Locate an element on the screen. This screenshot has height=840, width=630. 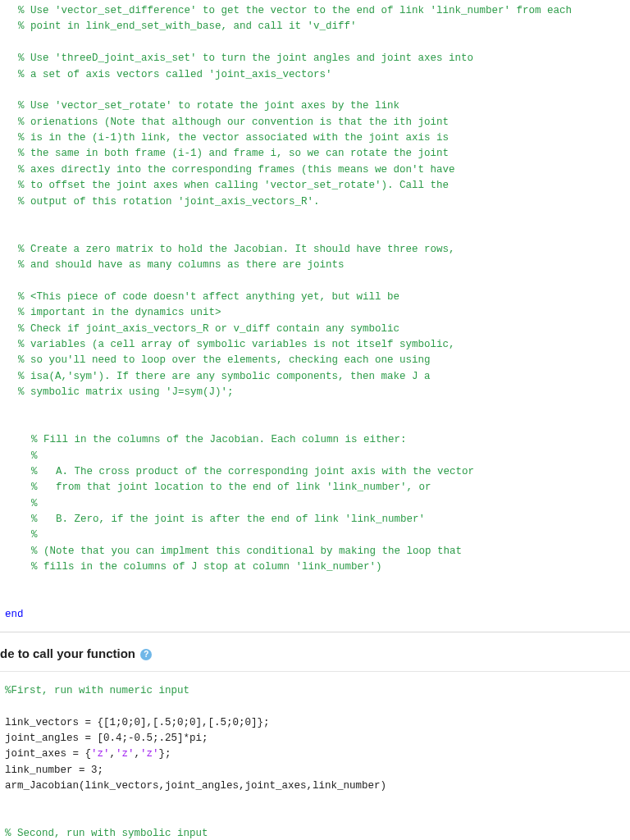
code-comment: % Fill in the columns of the Jacobian. E… is located at coordinates (315, 440).